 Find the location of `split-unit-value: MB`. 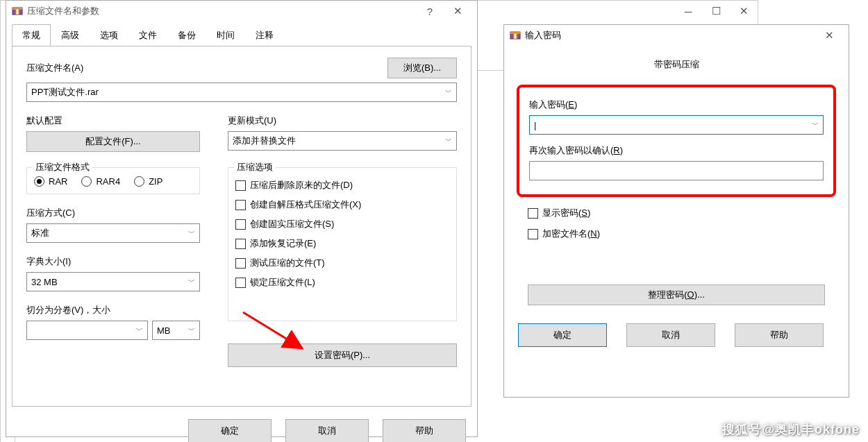

split-unit-value: MB is located at coordinates (164, 330).